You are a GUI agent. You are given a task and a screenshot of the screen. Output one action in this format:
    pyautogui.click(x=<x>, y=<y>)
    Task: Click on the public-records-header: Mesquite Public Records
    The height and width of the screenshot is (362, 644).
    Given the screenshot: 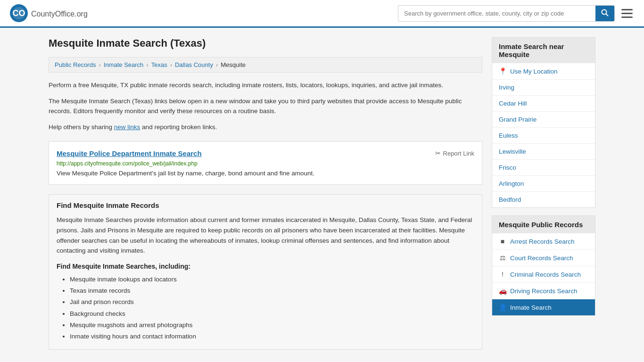 What is the action you would take?
    pyautogui.click(x=544, y=224)
    